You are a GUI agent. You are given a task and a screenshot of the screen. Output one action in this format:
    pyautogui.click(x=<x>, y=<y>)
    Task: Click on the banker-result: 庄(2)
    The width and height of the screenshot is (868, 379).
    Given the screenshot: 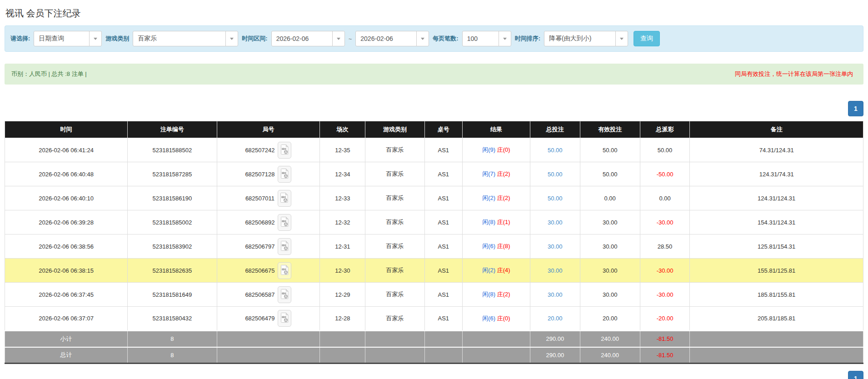 What is the action you would take?
    pyautogui.click(x=504, y=294)
    